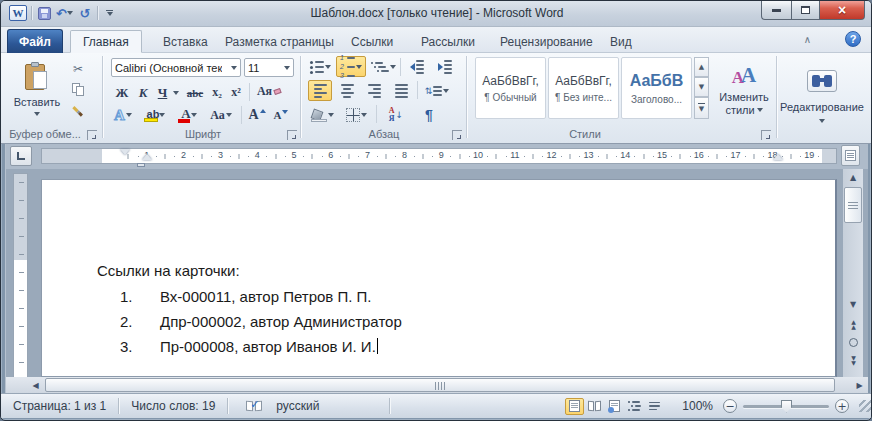 This screenshot has width=872, height=421. What do you see at coordinates (298, 406) in the screenshot?
I see `language-indicator: русский` at bounding box center [298, 406].